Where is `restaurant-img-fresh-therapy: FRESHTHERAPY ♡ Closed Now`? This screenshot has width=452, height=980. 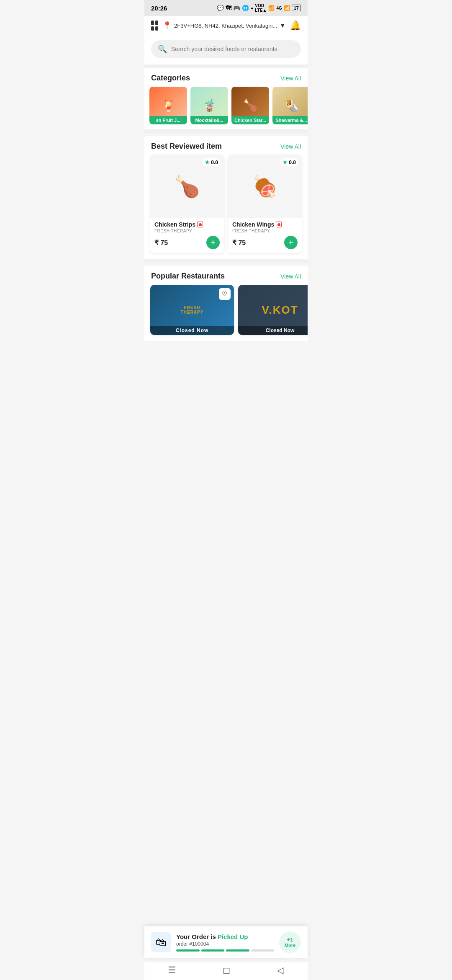
restaurant-img-fresh-therapy: FRESHTHERAPY ♡ Closed Now is located at coordinates (192, 310).